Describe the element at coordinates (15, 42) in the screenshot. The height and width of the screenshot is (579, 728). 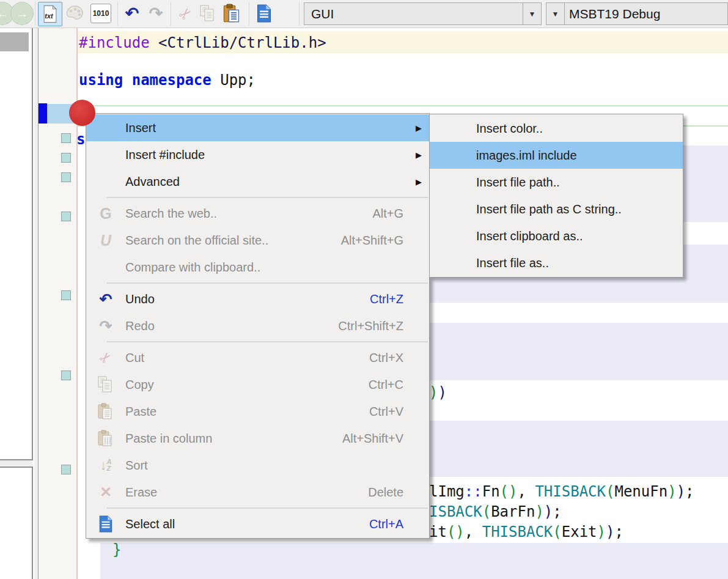
I see `workspace-selected-item` at that location.